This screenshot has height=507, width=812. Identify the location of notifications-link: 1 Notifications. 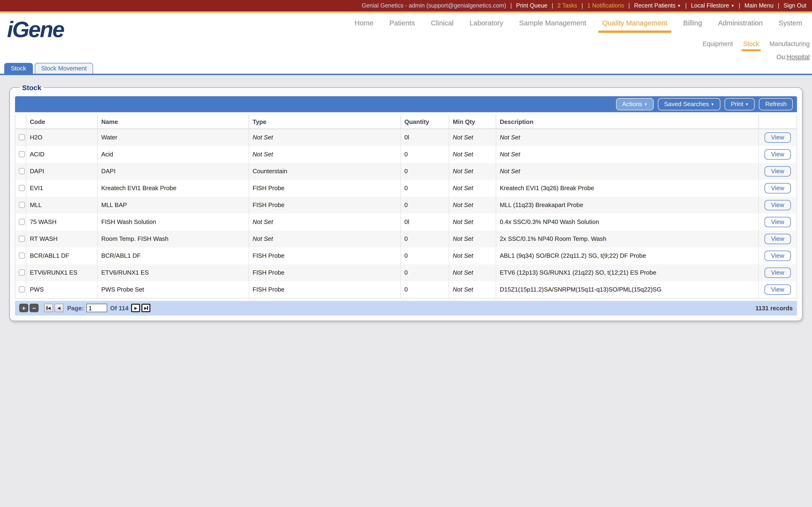
(606, 6).